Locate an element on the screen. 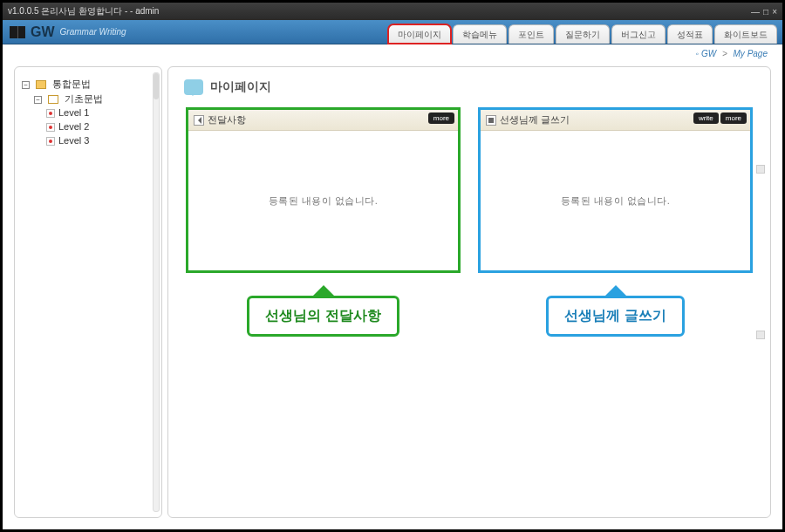  tab-4: 버그신고 is located at coordinates (638, 34).